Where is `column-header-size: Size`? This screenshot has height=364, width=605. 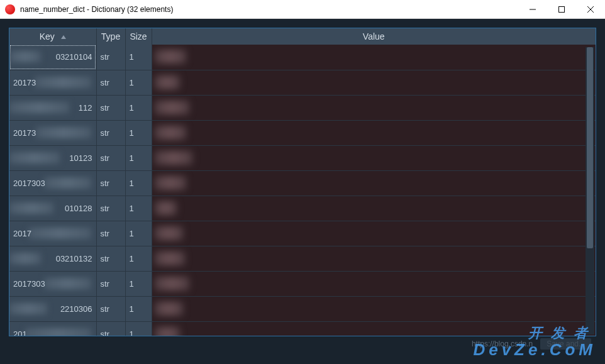 column-header-size: Size is located at coordinates (138, 36).